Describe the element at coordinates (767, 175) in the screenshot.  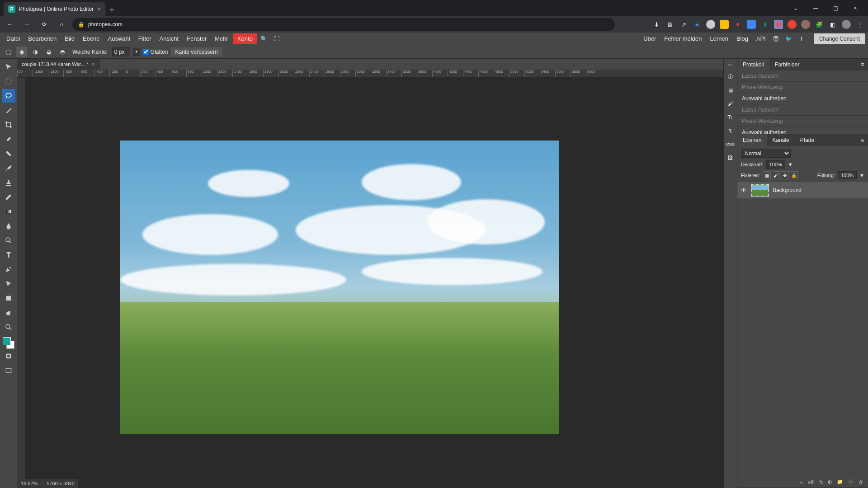
I see `lock-transparency-icon: ▦` at that location.